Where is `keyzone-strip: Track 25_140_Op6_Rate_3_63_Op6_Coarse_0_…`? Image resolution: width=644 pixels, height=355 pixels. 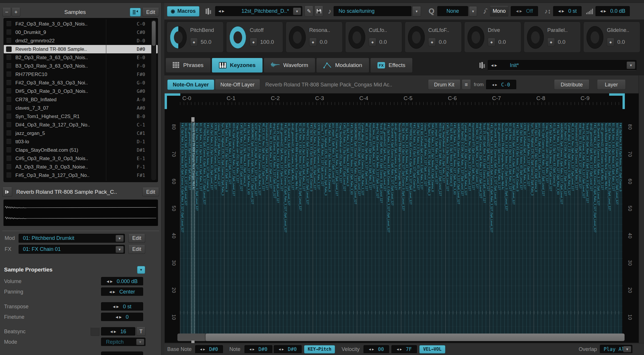 keyzone-strip: Track 25_140_Op6_Rate_3_63_Op6_Coarse_0_… is located at coordinates (278, 231).